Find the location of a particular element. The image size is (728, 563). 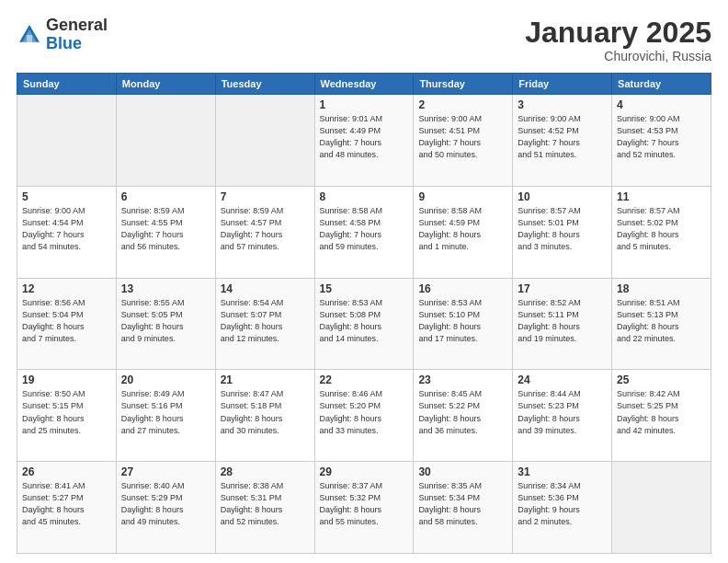

day-number: 6 is located at coordinates (165, 197).